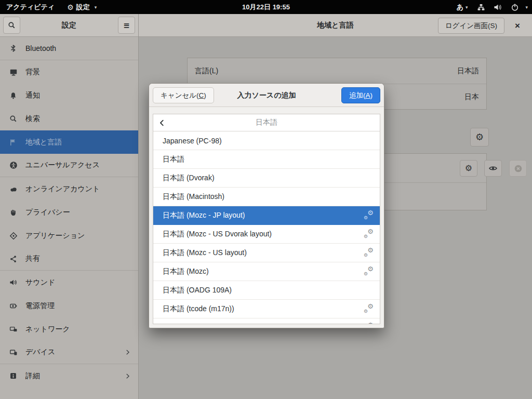 Image resolution: width=532 pixels, height=399 pixels. Describe the element at coordinates (460, 7) in the screenshot. I see `input-source-label: あ` at that location.